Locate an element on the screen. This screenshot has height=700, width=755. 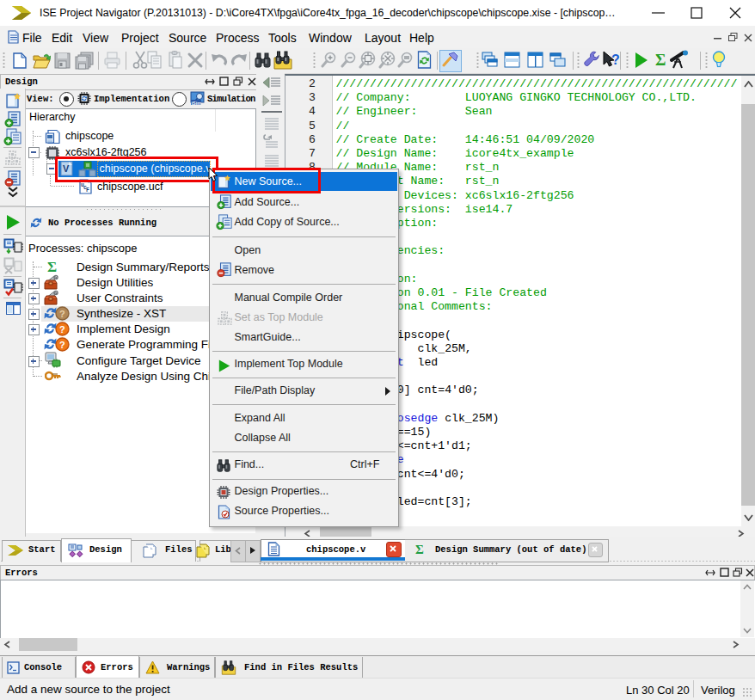
svg-text: iSim is located at coordinates (197, 103).